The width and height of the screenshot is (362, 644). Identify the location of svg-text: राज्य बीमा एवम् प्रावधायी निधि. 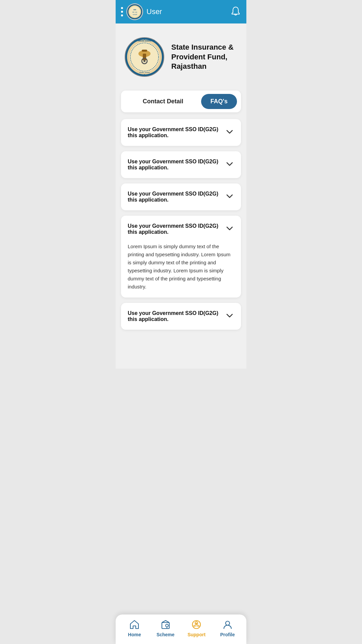
(144, 41).